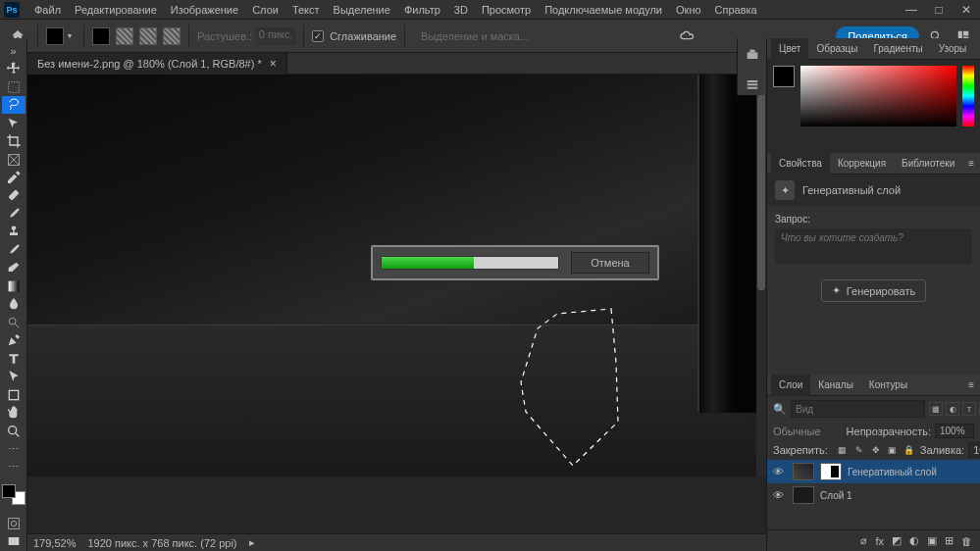 This screenshot has width=980, height=551. I want to click on status-arrow-icon: ▸, so click(252, 543).